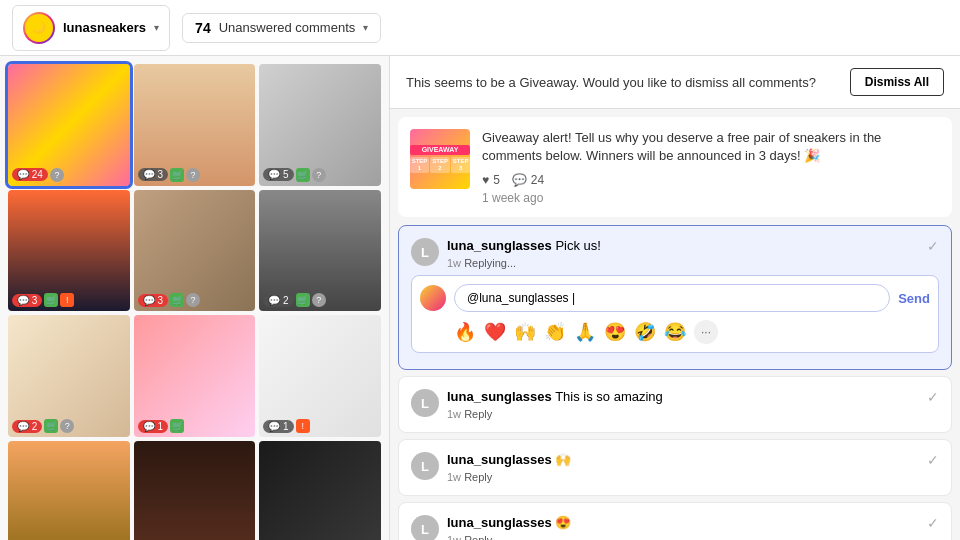 Image resolution: width=960 pixels, height=540 pixels. Describe the element at coordinates (683, 460) in the screenshot. I see `comment-top-line: luna_sunglasses 🙌` at that location.